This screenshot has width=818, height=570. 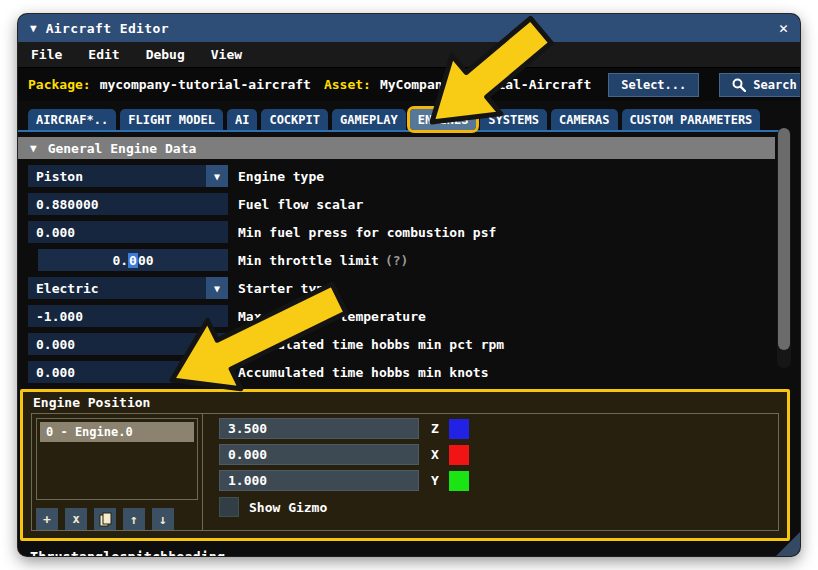 What do you see at coordinates (435, 454) in the screenshot?
I see `axis-label-x: X` at bounding box center [435, 454].